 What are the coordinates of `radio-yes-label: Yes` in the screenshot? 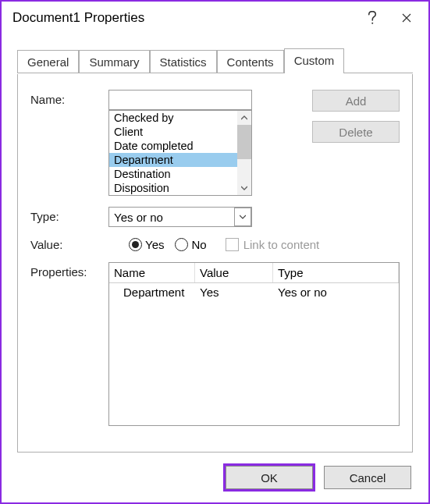 It's located at (155, 245).